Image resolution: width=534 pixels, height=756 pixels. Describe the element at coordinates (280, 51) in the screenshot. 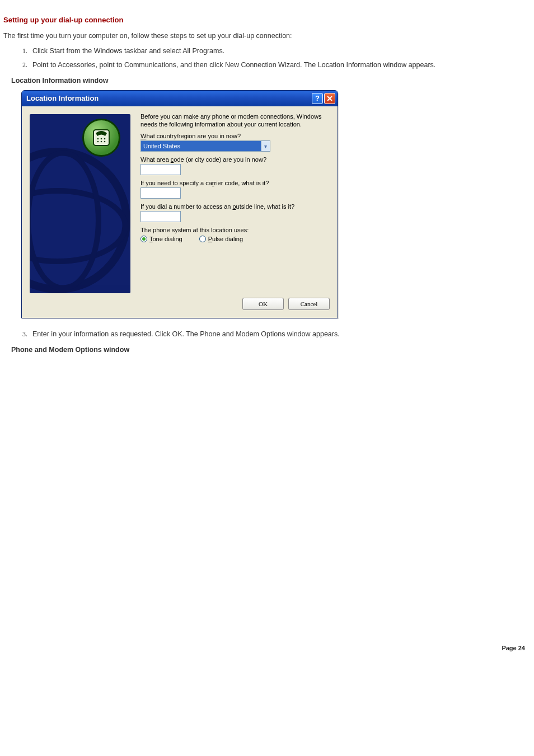

I see `step-item: Click Start from the Windows taskbar and…` at that location.